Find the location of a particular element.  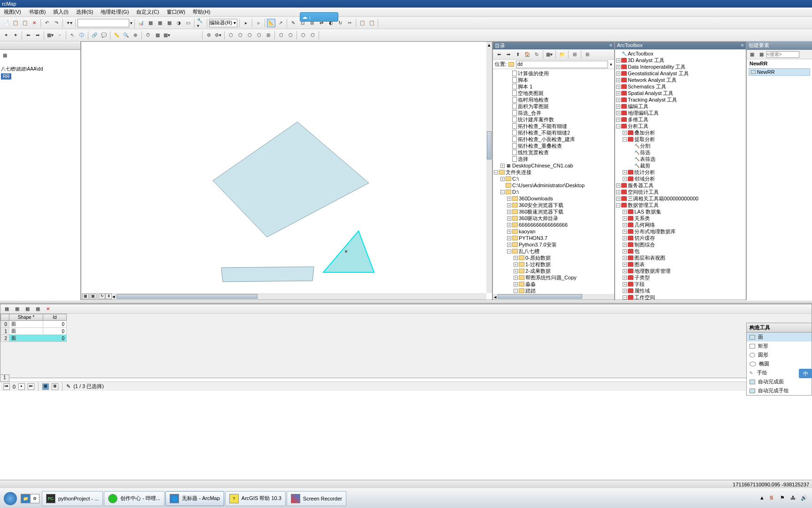

show-selected-icon: ▦ is located at coordinates (55, 387).